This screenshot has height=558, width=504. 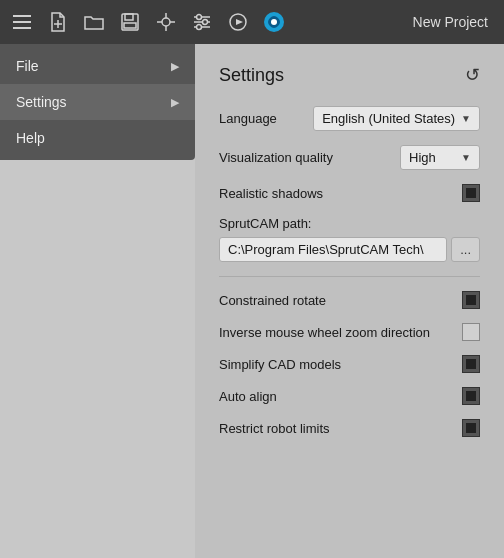 I want to click on language-value: English (United States), so click(x=388, y=118).